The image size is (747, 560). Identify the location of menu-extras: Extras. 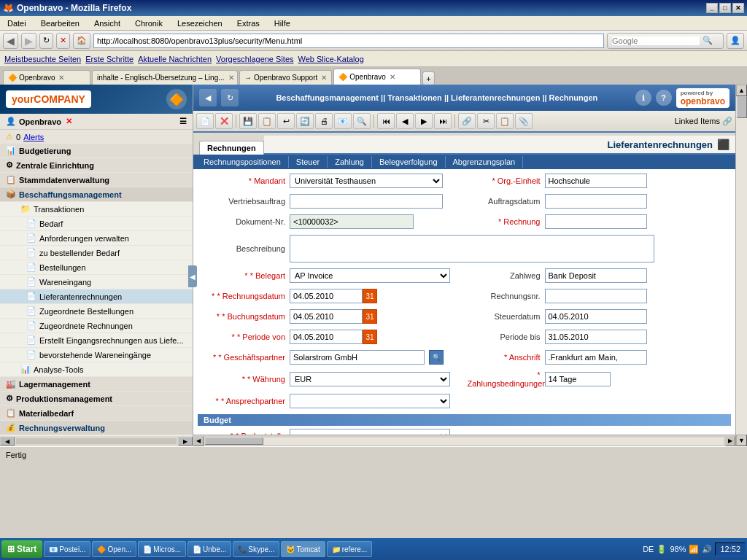
(248, 23).